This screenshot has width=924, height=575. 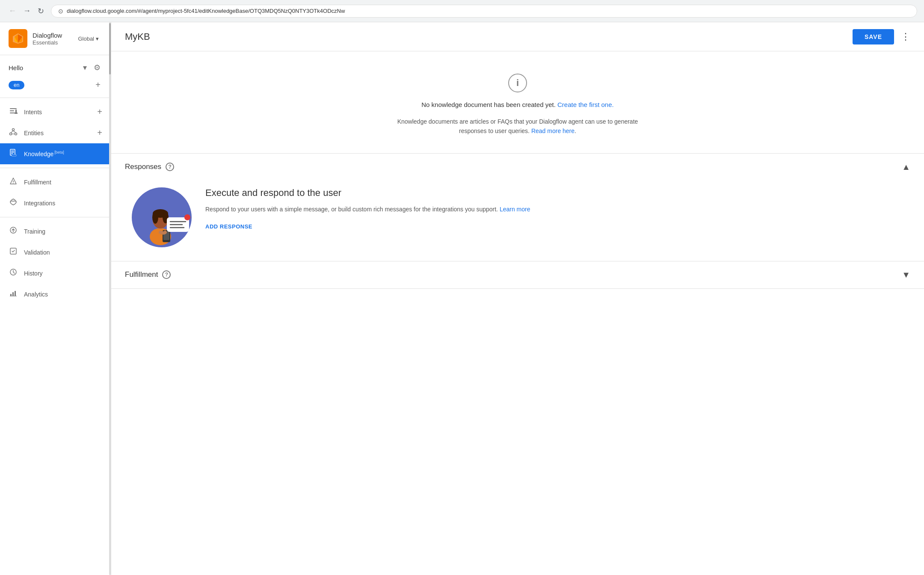 What do you see at coordinates (110, 49) in the screenshot?
I see `scroll-thumb` at bounding box center [110, 49].